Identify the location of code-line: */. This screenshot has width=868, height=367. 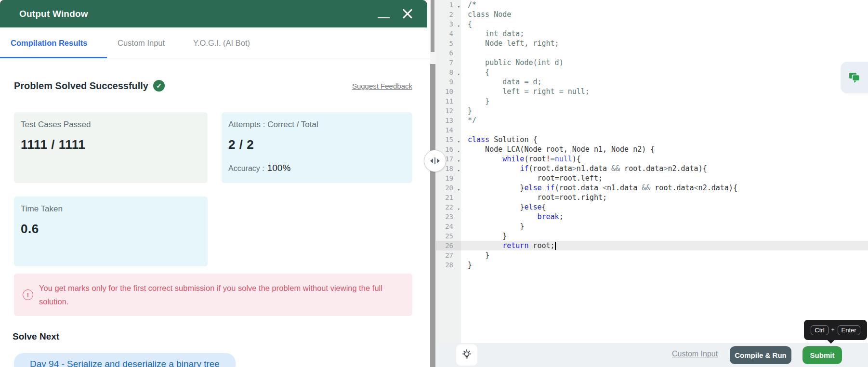
(665, 120).